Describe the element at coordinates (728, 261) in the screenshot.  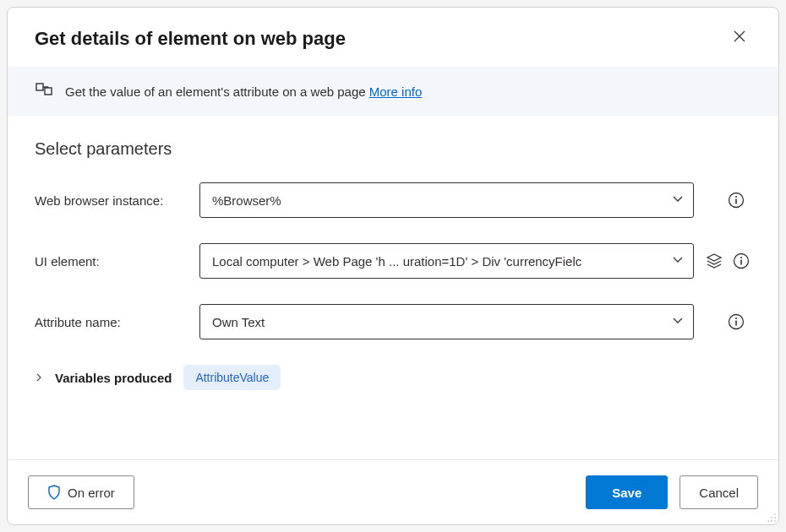
I see `uielement-trailing` at that location.